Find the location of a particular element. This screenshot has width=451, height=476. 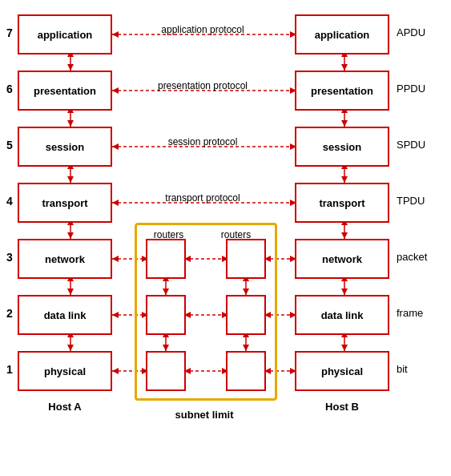

protocol-label-6: presentation protocol is located at coordinates (203, 86).